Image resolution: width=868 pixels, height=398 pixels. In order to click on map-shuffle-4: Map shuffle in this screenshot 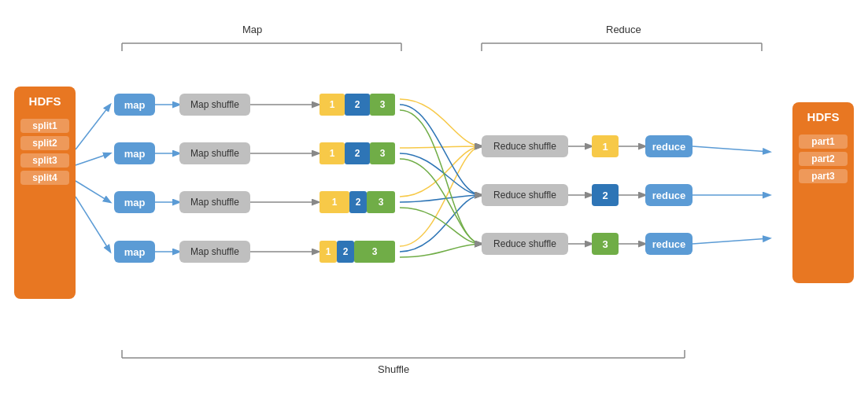, I will do `click(215, 252)`.